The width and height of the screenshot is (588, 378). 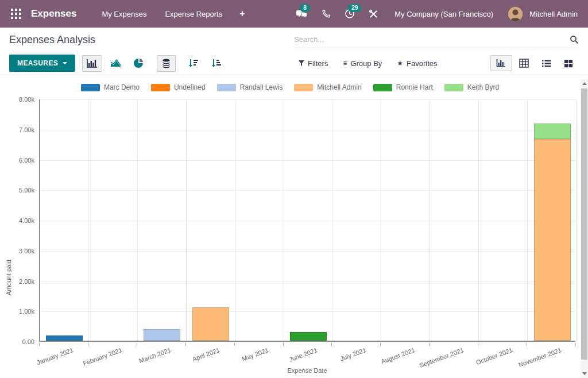 What do you see at coordinates (250, 87) in the screenshot?
I see `legend-item-randall-lewis: Randall Lewis` at bounding box center [250, 87].